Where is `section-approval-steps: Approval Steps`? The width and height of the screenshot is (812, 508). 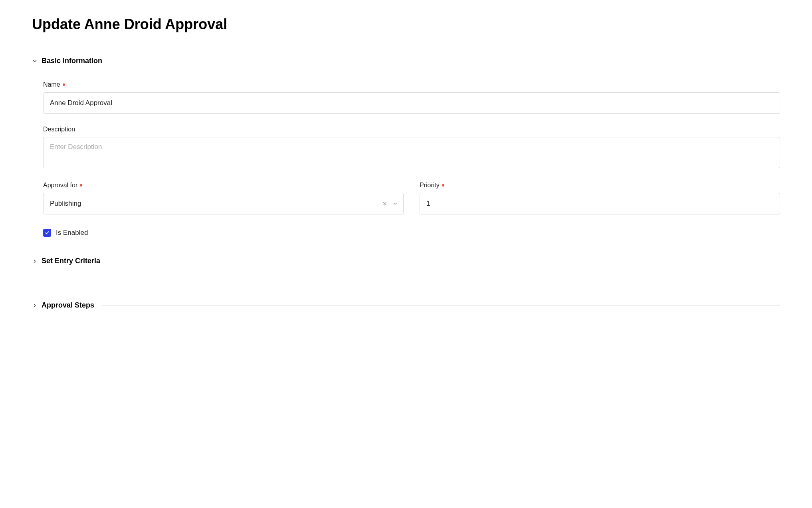
section-approval-steps: Approval Steps is located at coordinates (406, 305).